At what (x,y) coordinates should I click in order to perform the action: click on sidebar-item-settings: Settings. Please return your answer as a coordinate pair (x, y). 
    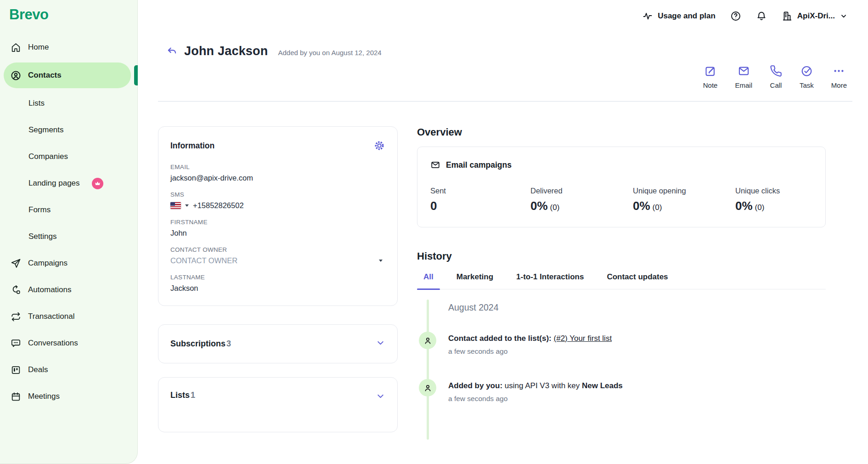
    Looking at the image, I should click on (69, 237).